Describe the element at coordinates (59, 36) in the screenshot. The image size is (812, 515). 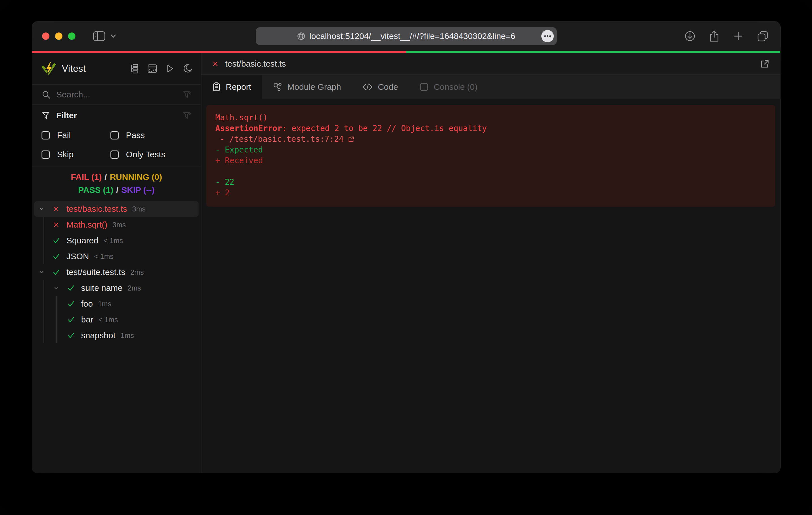
I see `traffic-lights` at that location.